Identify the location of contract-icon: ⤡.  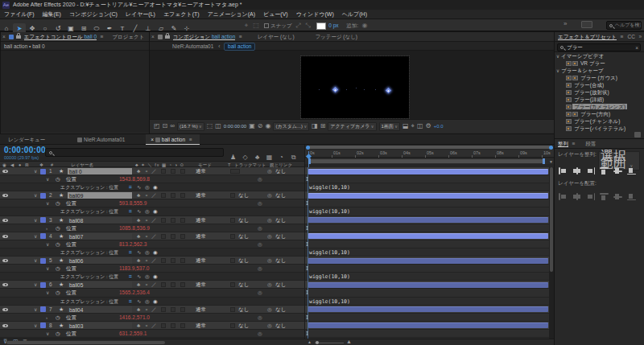
(308, 26).